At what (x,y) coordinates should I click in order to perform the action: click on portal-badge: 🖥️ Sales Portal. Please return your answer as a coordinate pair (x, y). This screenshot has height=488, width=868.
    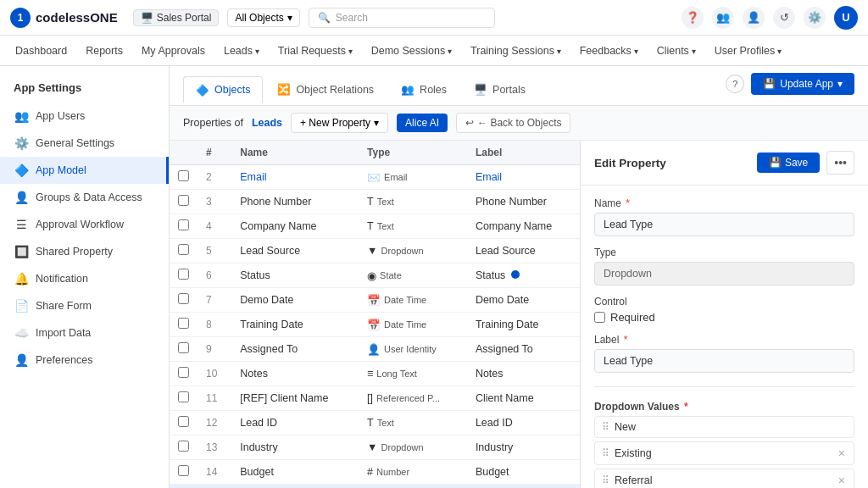
    Looking at the image, I should click on (176, 18).